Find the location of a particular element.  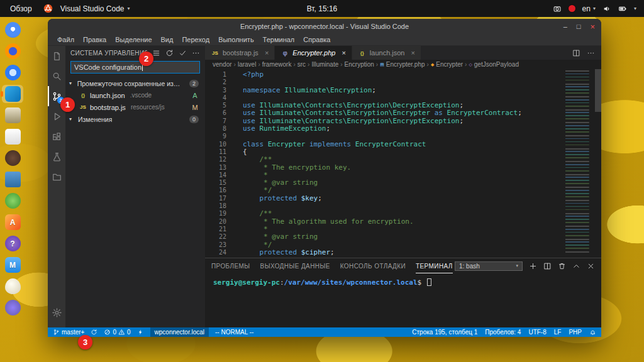

scm-group-header: ▾Промежуточно сохраненные изменения2 is located at coordinates (135, 83).